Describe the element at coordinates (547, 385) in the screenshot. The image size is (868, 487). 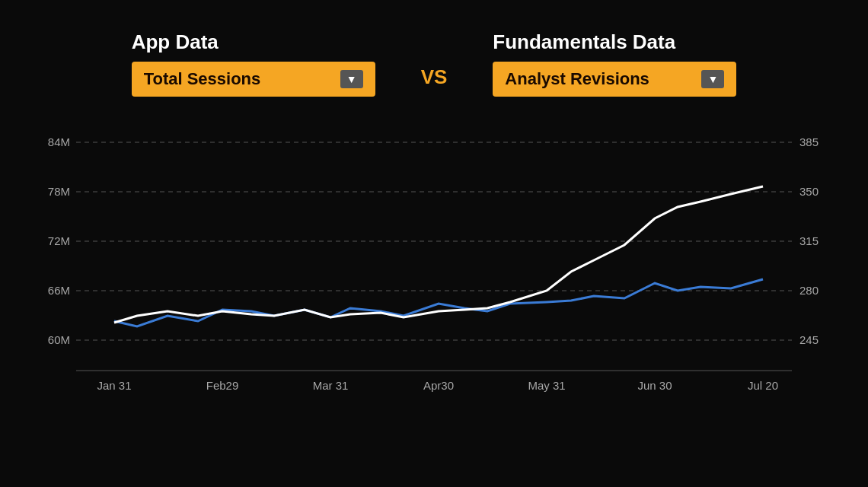
I see `x-label-may31: May 31` at that location.